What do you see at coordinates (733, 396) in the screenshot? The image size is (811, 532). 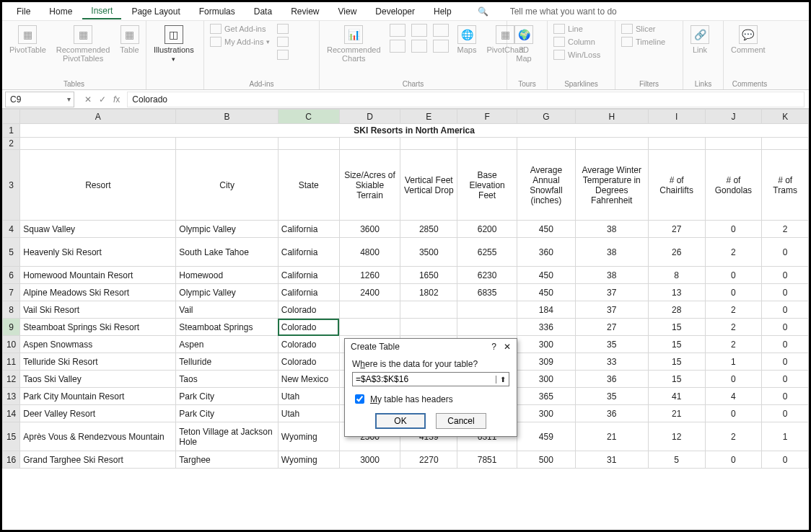 I see `cell: 4` at bounding box center [733, 396].